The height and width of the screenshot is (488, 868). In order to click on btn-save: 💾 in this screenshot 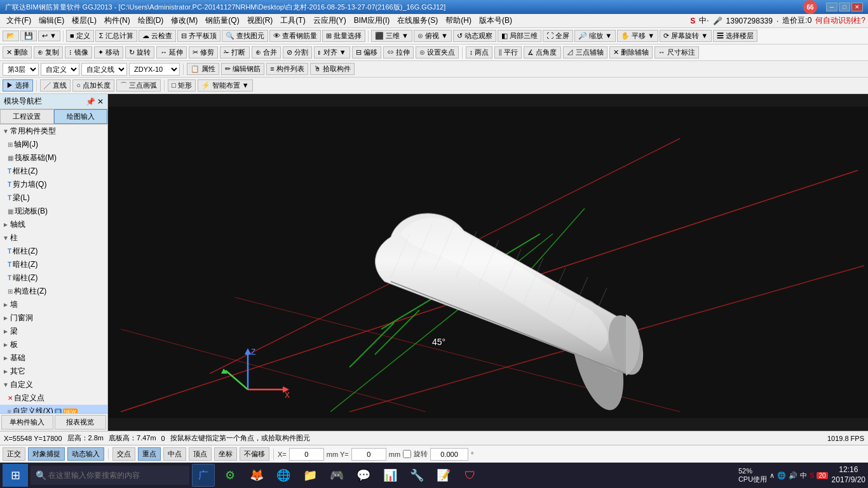, I will do `click(29, 36)`.